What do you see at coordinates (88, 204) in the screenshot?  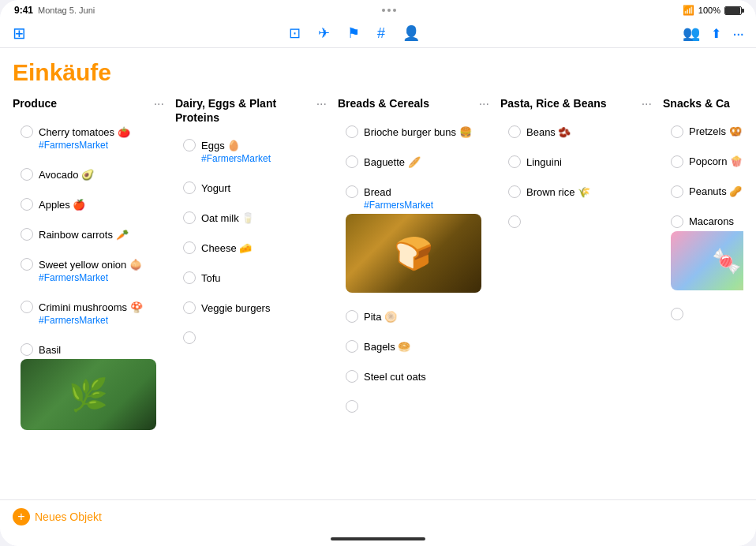 I see `list-item: Apples 🍎` at bounding box center [88, 204].